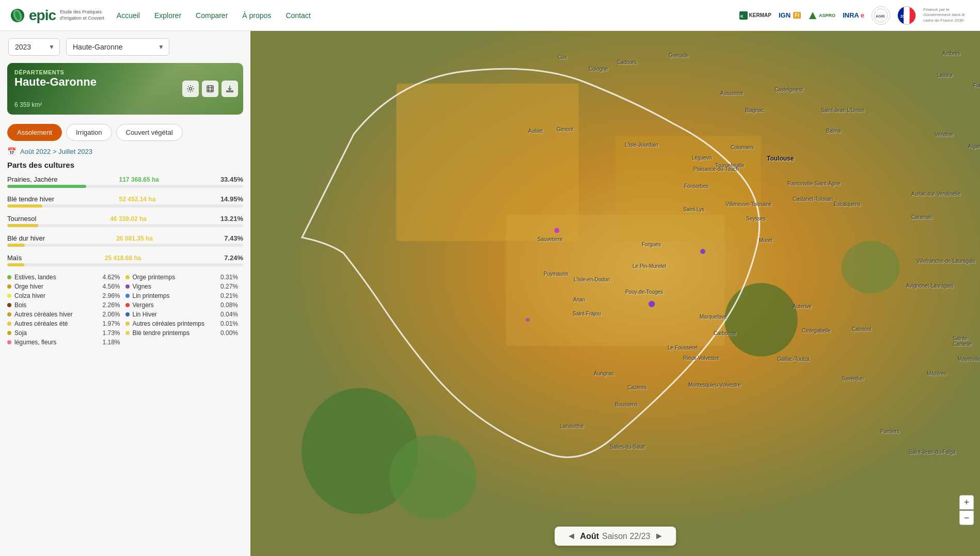 The width and height of the screenshot is (980, 556). Describe the element at coordinates (185, 277) in the screenshot. I see `minor-crop-item: Orge printemps 0.31%` at that location.